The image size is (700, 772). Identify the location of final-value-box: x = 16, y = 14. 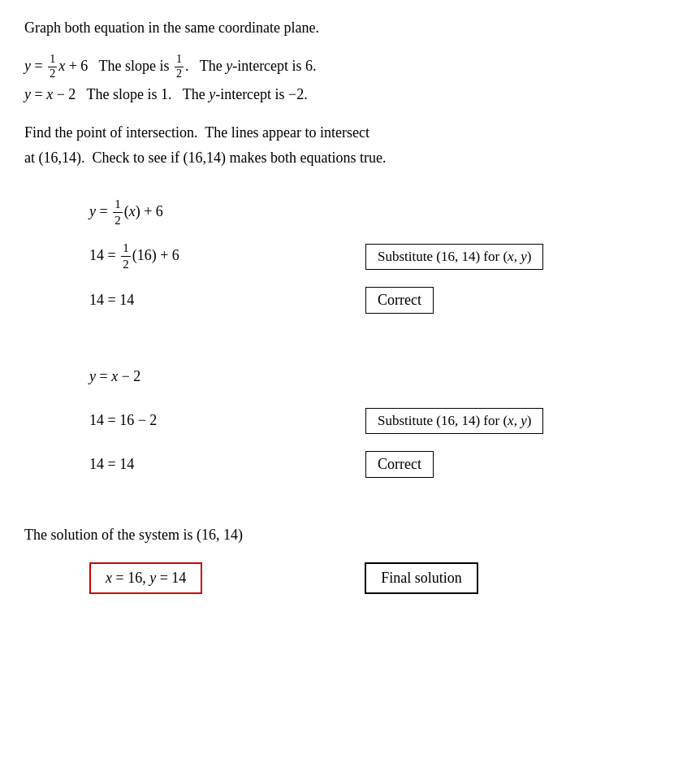
(146, 579).